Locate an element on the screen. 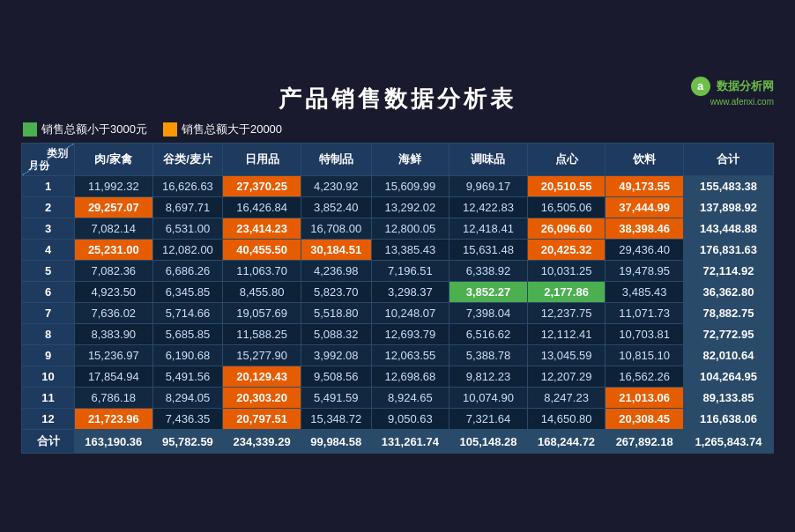  logo-icon: a is located at coordinates (701, 86).